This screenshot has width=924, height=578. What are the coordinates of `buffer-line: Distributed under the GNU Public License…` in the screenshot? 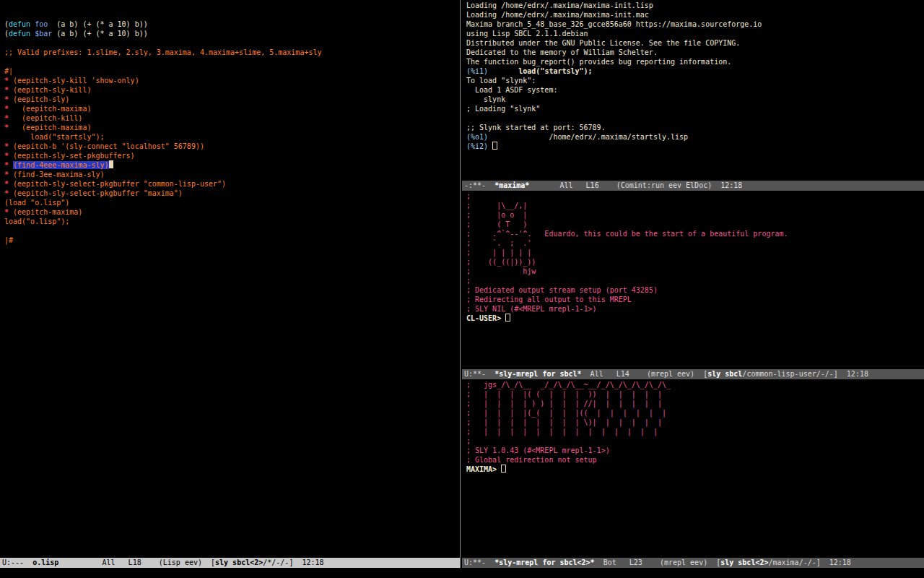 It's located at (695, 43).